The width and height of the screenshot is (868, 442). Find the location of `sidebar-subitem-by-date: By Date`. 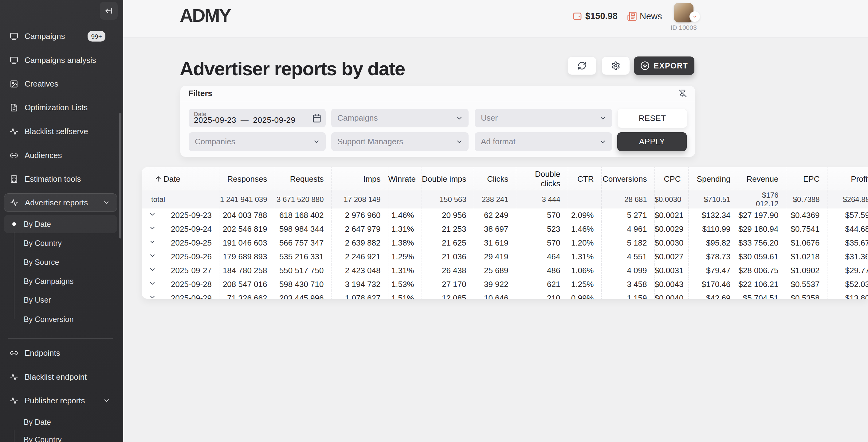

sidebar-subitem-by-date: By Date is located at coordinates (61, 224).